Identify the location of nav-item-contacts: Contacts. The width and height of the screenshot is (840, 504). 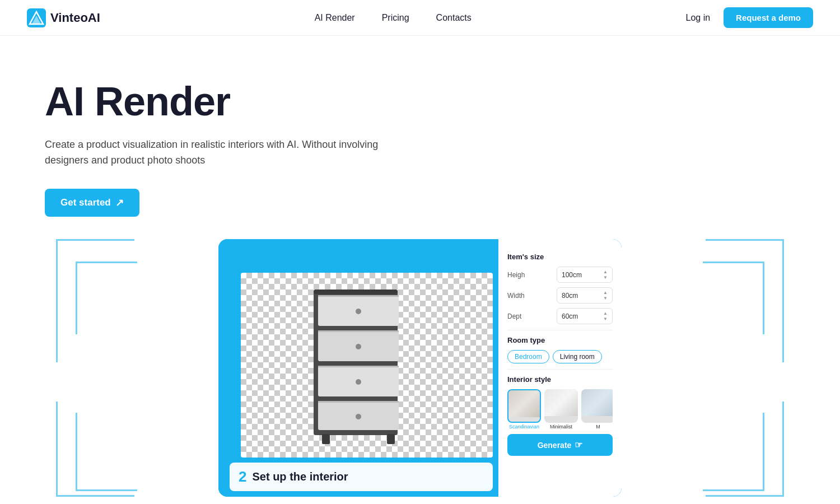
(454, 18).